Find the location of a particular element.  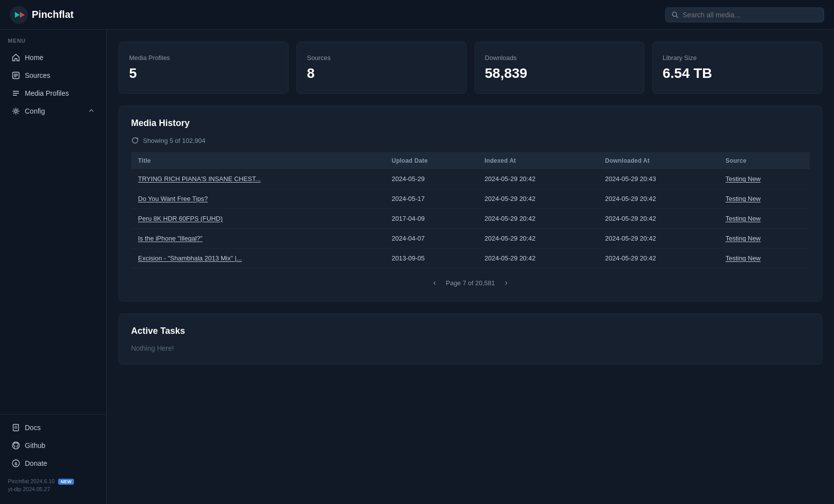

title-link: Excision - "Shambhala 2013 Mix" |... is located at coordinates (190, 258).